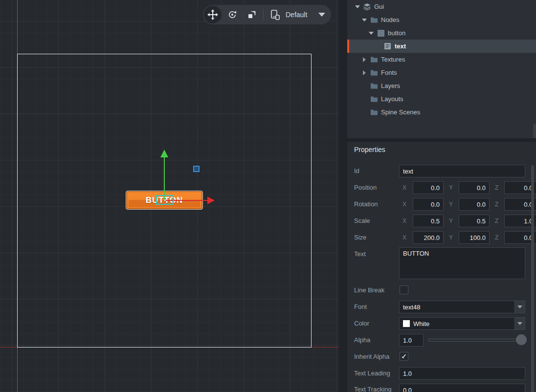 The image size is (536, 392). I want to click on rotate-tool-button, so click(232, 15).